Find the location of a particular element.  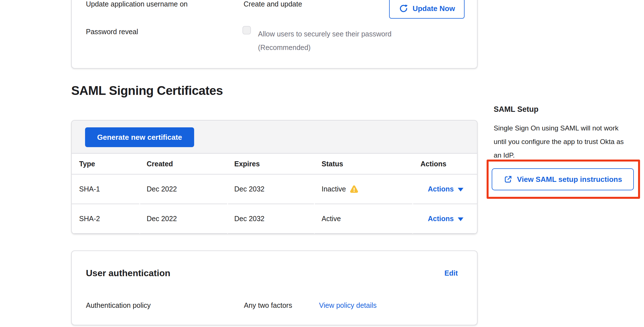

column-header-status: Status is located at coordinates (364, 164).